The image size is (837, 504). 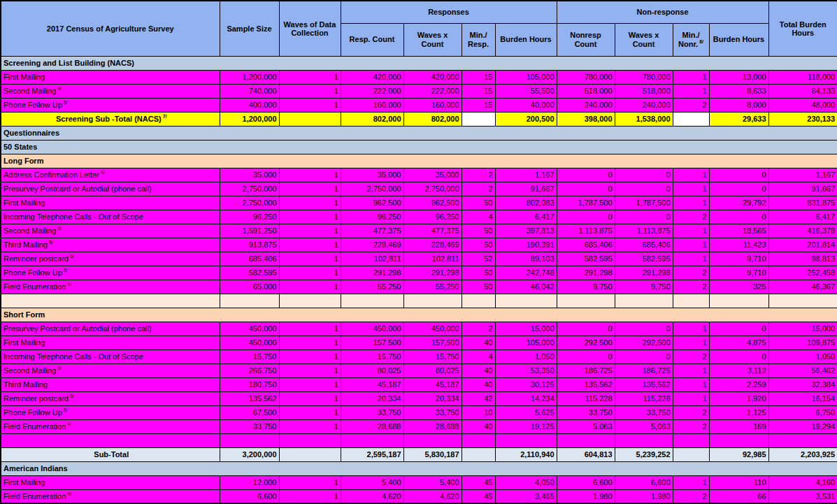 What do you see at coordinates (526, 203) in the screenshot?
I see `cell-resp-burden-hours: 802,083` at bounding box center [526, 203].